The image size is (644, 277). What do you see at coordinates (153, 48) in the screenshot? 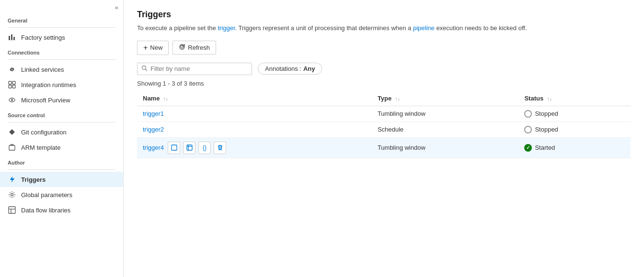
I see `new-button: + New` at bounding box center [153, 48].